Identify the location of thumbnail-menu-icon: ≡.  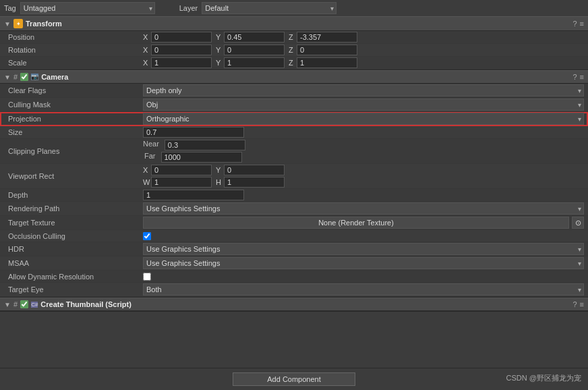
(582, 304).